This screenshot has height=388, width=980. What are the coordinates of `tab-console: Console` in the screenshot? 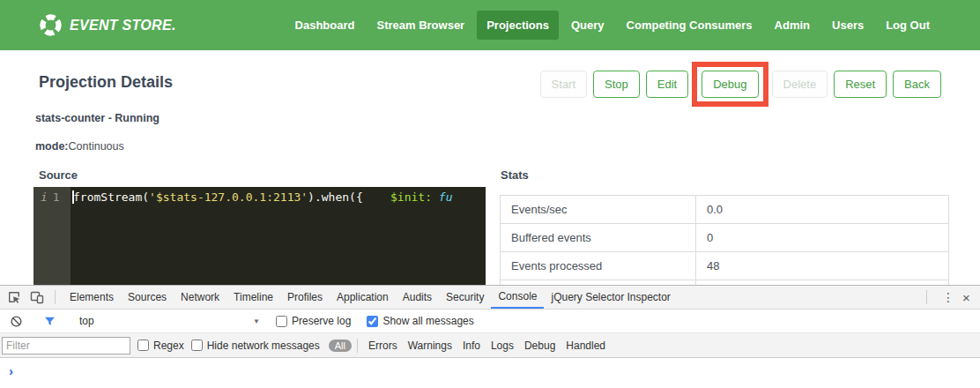 It's located at (517, 297).